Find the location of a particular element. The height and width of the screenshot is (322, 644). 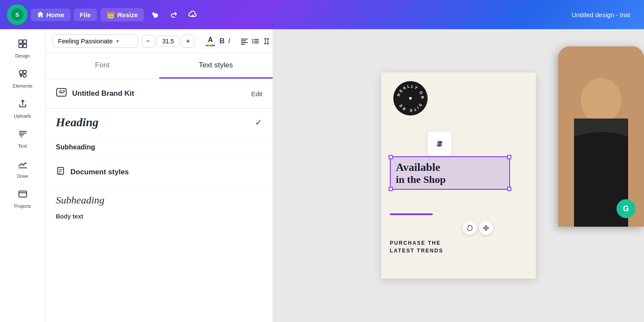

bullet-list-button is located at coordinates (255, 41).